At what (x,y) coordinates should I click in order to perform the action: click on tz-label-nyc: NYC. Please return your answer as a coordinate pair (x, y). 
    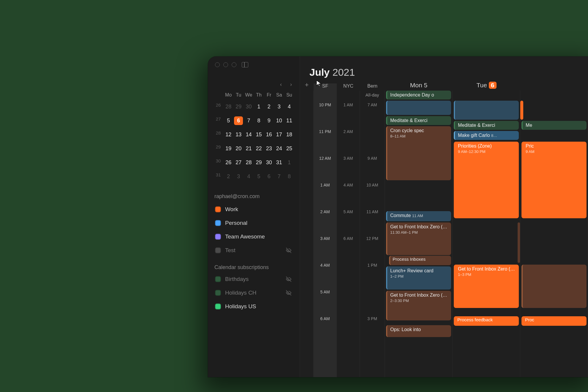
    Looking at the image, I should click on (348, 87).